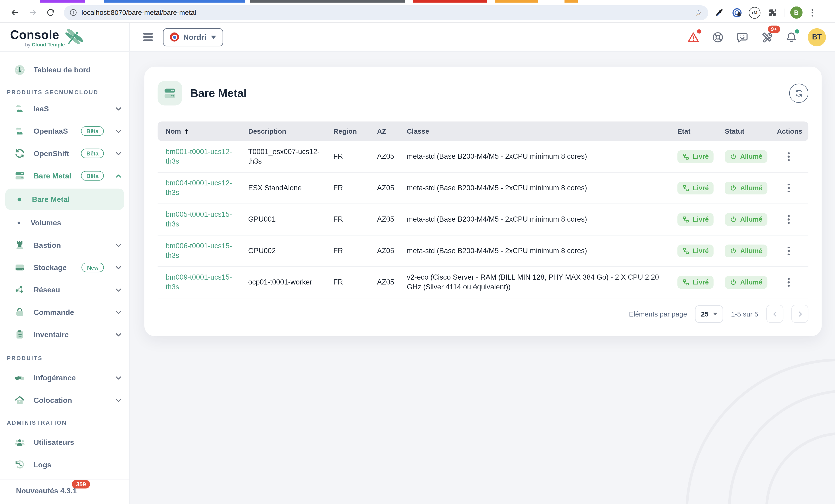 Image resolution: width=835 pixels, height=504 pixels. What do you see at coordinates (65, 245) in the screenshot?
I see `sidebar-item-bastion: Bastion` at bounding box center [65, 245].